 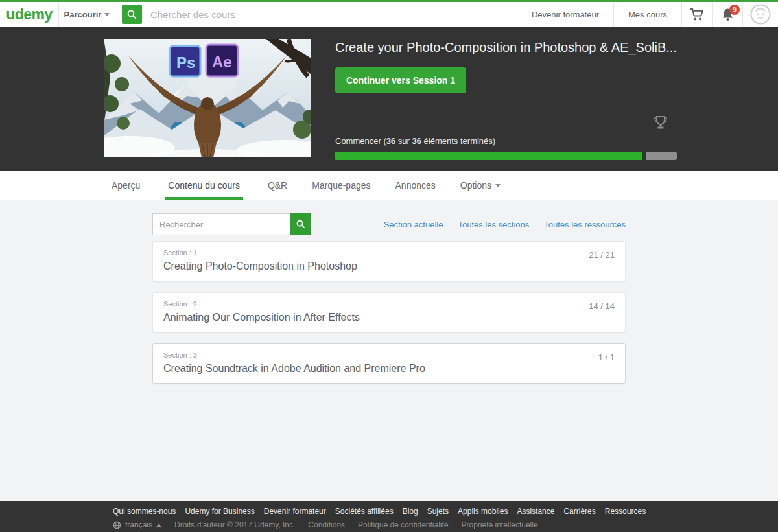 What do you see at coordinates (476, 185) in the screenshot?
I see `tab-label: Options` at bounding box center [476, 185].